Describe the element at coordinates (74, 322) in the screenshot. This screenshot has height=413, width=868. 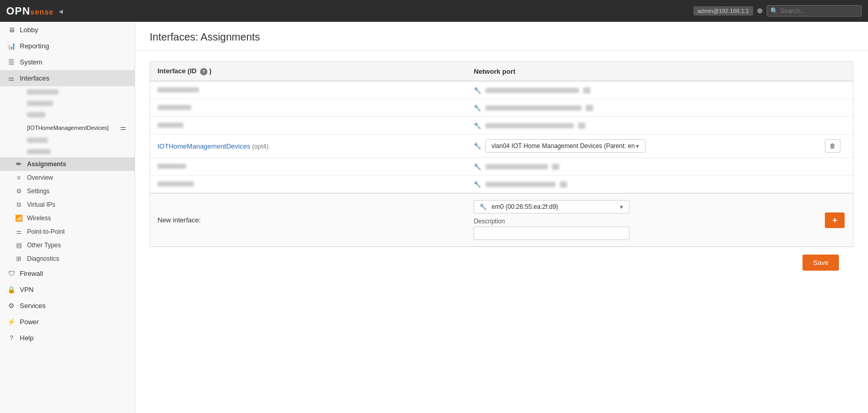
I see `sidebar-label-power: Power` at that location.